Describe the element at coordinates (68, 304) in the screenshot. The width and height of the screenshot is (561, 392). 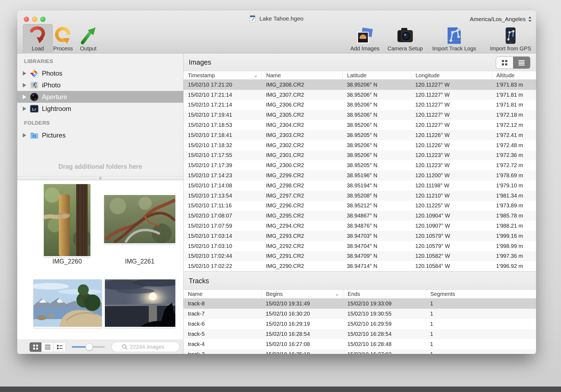
I see `thumbnail-lakeshore` at that location.